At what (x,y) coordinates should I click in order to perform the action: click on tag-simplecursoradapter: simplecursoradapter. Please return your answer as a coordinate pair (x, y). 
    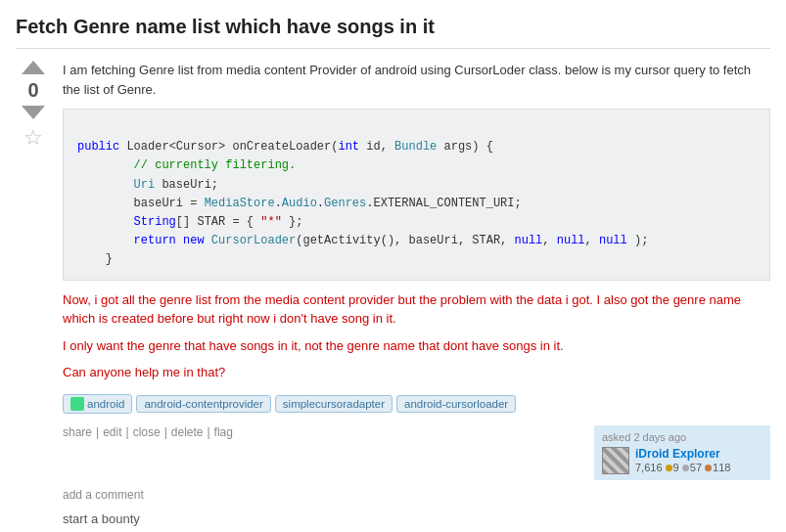
    Looking at the image, I should click on (334, 404).